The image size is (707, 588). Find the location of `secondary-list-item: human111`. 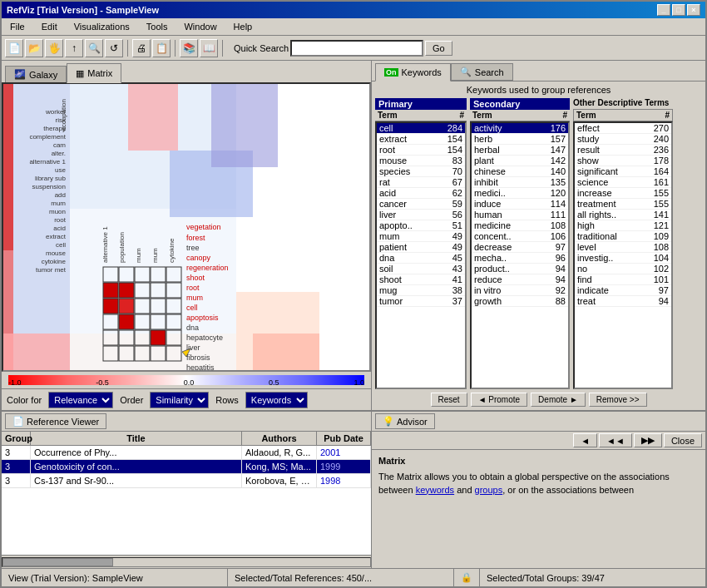

secondary-list-item: human111 is located at coordinates (520, 215).